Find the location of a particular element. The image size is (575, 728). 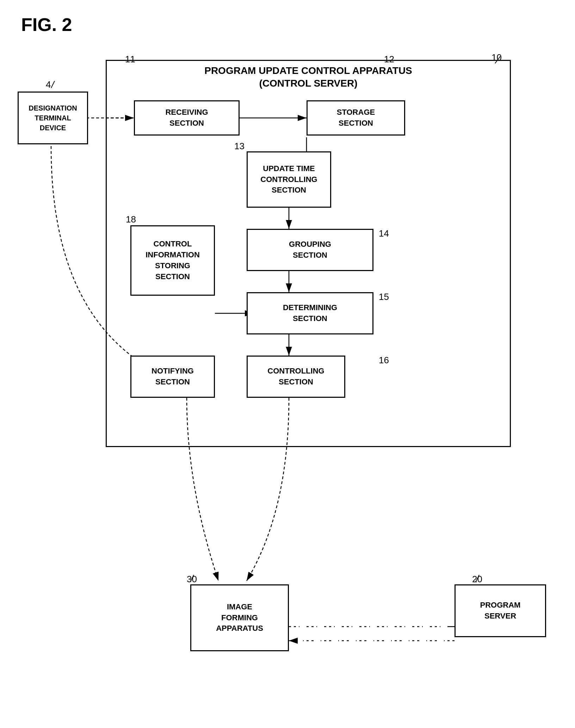

ref-16: 16 is located at coordinates (384, 360).